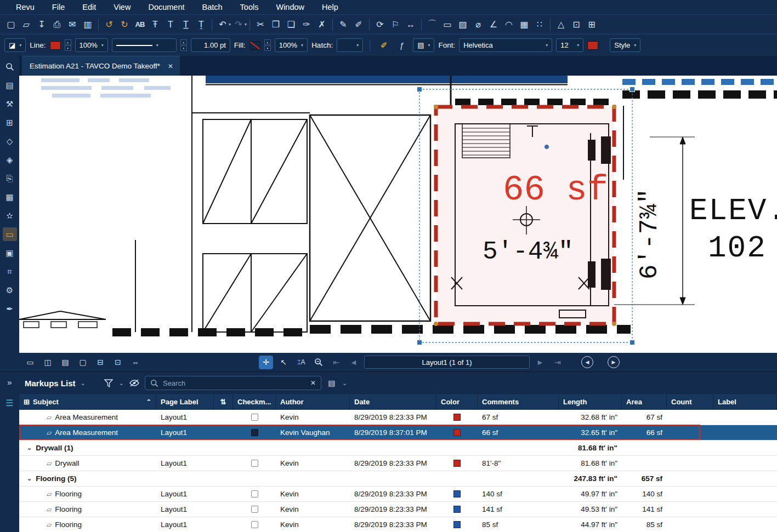  What do you see at coordinates (447, 362) in the screenshot?
I see `page-field` at bounding box center [447, 362].